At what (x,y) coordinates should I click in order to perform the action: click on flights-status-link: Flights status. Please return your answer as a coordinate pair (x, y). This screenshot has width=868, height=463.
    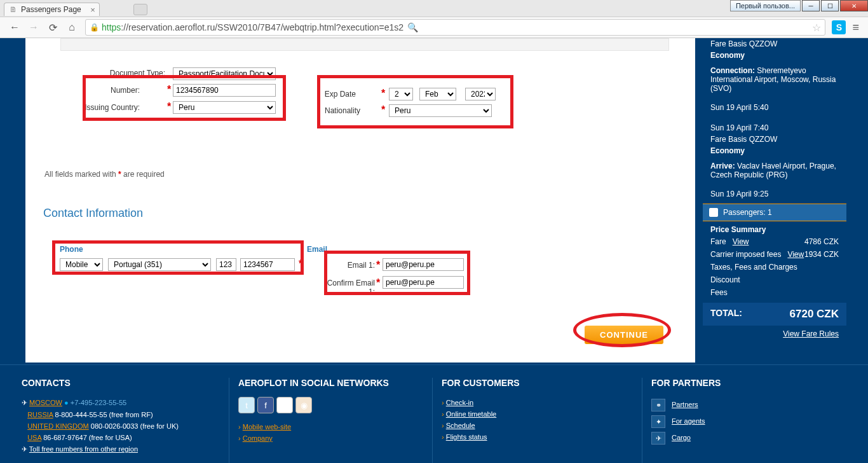
    Looking at the image, I should click on (541, 437).